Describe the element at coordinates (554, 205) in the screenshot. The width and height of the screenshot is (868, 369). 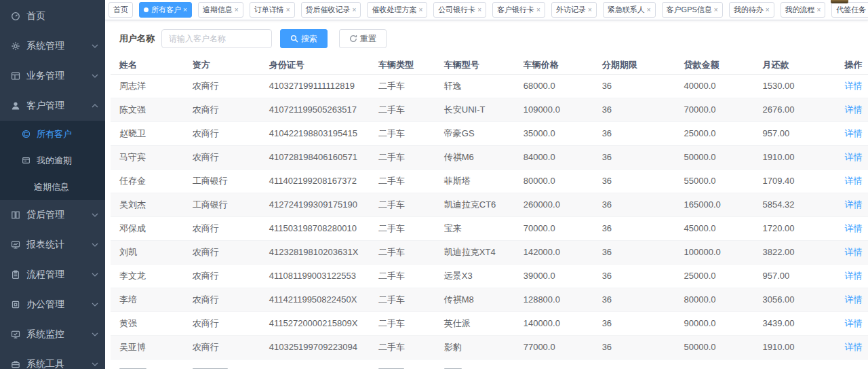
I see `cell-vehicle-price: 260000.0` at that location.